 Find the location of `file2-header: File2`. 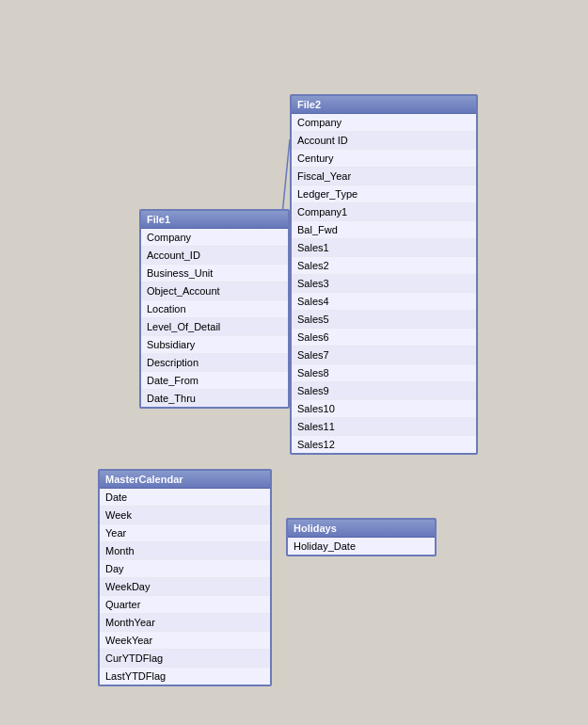

file2-header: File2 is located at coordinates (384, 105).